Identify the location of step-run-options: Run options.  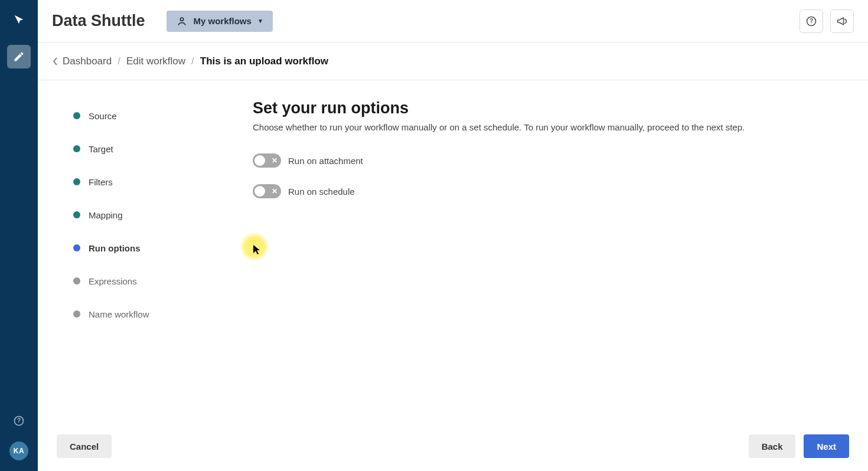
(160, 248).